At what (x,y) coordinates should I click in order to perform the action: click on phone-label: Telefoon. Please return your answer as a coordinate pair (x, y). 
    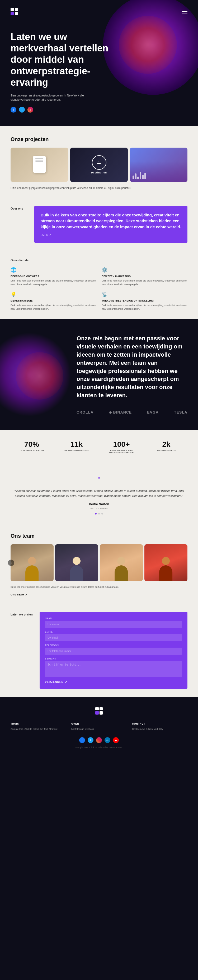
    Looking at the image, I should click on (113, 645).